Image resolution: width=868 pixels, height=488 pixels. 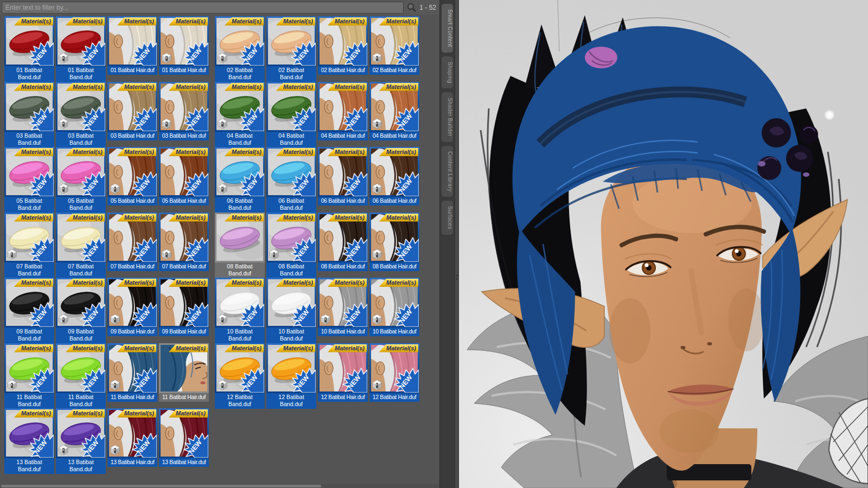 What do you see at coordinates (291, 376) in the screenshot?
I see `asset-tile: Material(s) NEW12 Batibat Band.duf` at bounding box center [291, 376].